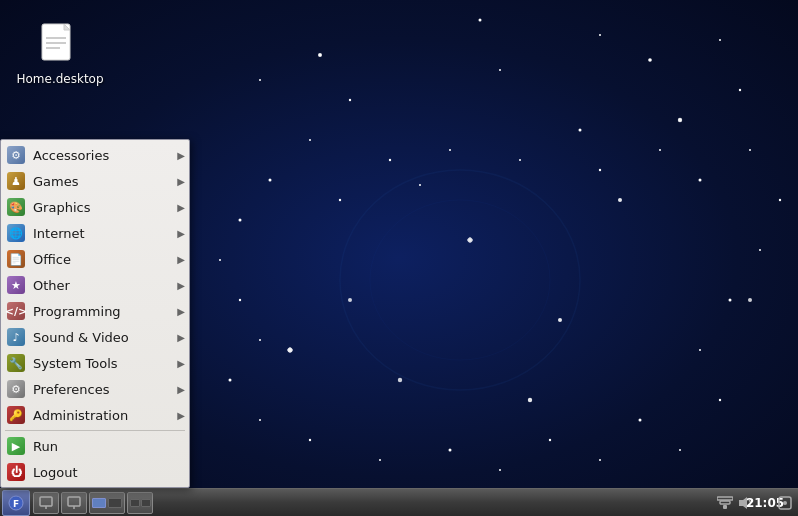 This screenshot has height=516, width=798. Describe the element at coordinates (16, 415) in the screenshot. I see `administration-icon: 🔑` at that location.